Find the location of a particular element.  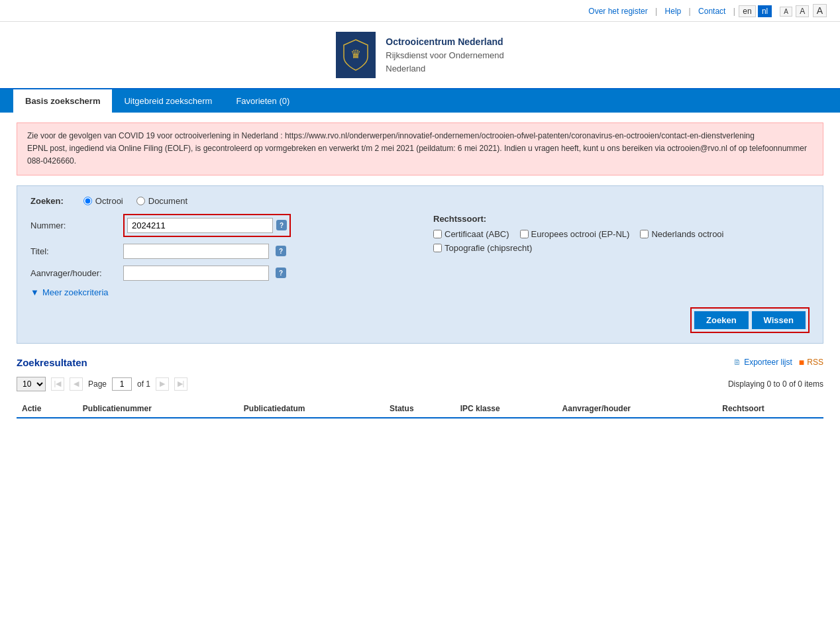

checkbox-certificaat: Certificaat (ABC) is located at coordinates (472, 234).